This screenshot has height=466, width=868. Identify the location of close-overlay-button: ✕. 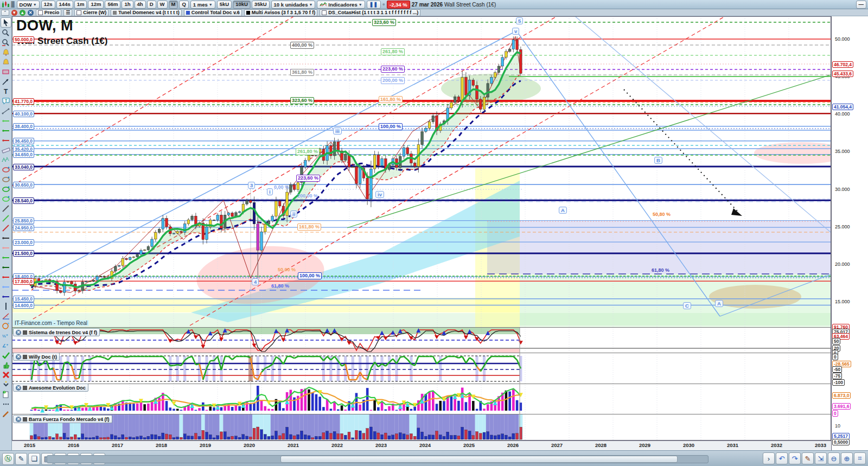
(30, 13).